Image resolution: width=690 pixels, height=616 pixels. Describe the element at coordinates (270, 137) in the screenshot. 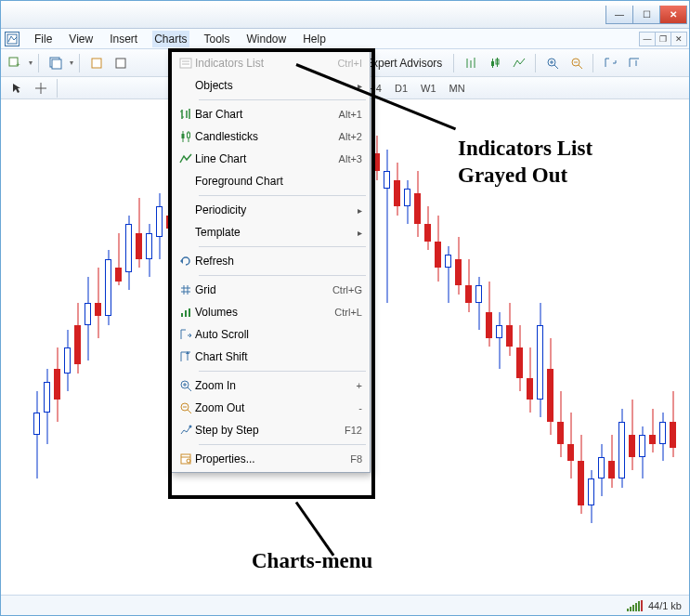

I see `menu-item-candlesticks: CandlesticksAlt+2` at that location.